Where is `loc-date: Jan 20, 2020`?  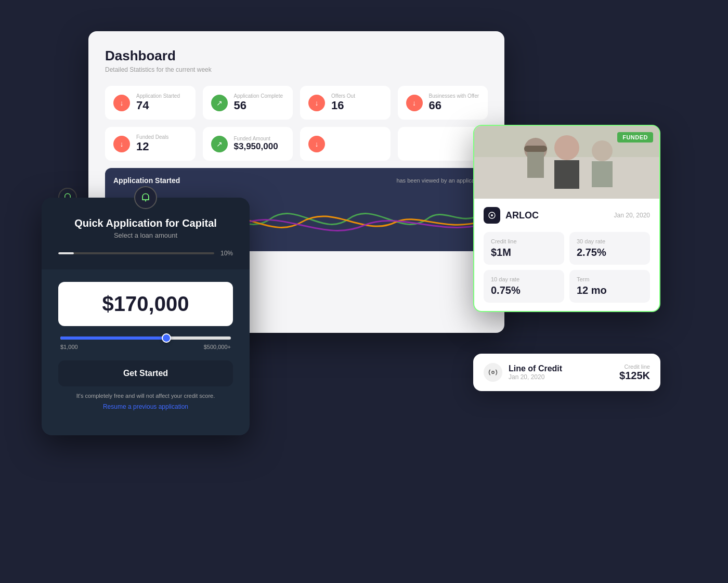 loc-date: Jan 20, 2020 is located at coordinates (536, 377).